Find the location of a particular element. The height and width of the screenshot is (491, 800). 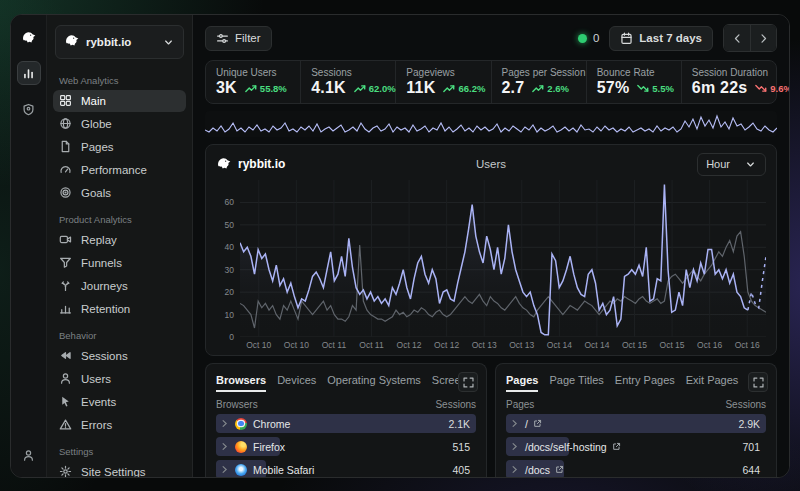

stat-pages-per-session: Pages per Session 2.7 2.6% is located at coordinates (540, 82).